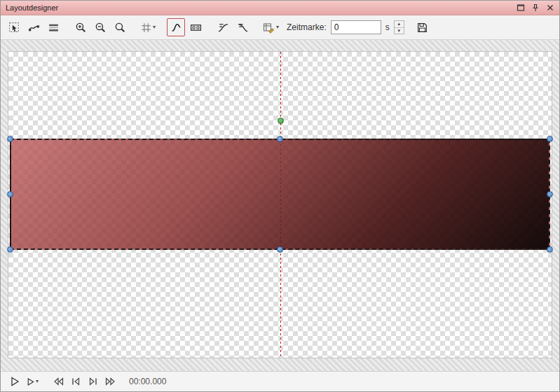 The height and width of the screenshot is (392, 560). I want to click on window-controls, so click(535, 8).